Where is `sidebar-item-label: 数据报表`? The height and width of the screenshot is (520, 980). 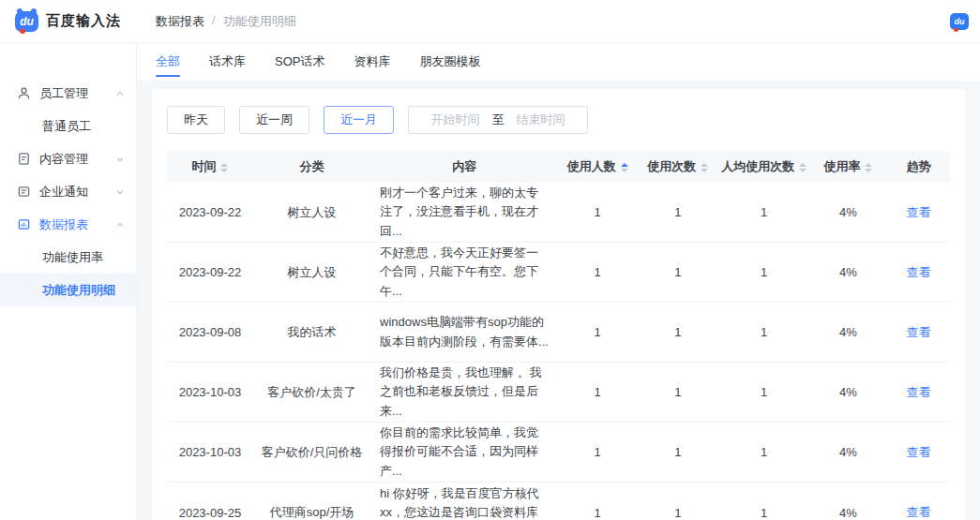
sidebar-item-label: 数据报表 is located at coordinates (64, 225).